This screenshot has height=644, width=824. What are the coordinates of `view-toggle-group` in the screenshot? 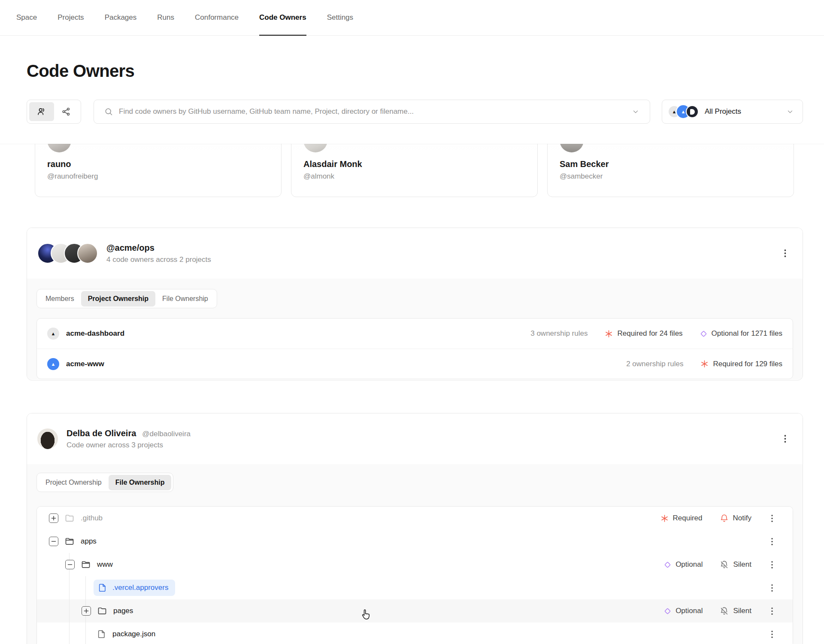 It's located at (54, 112).